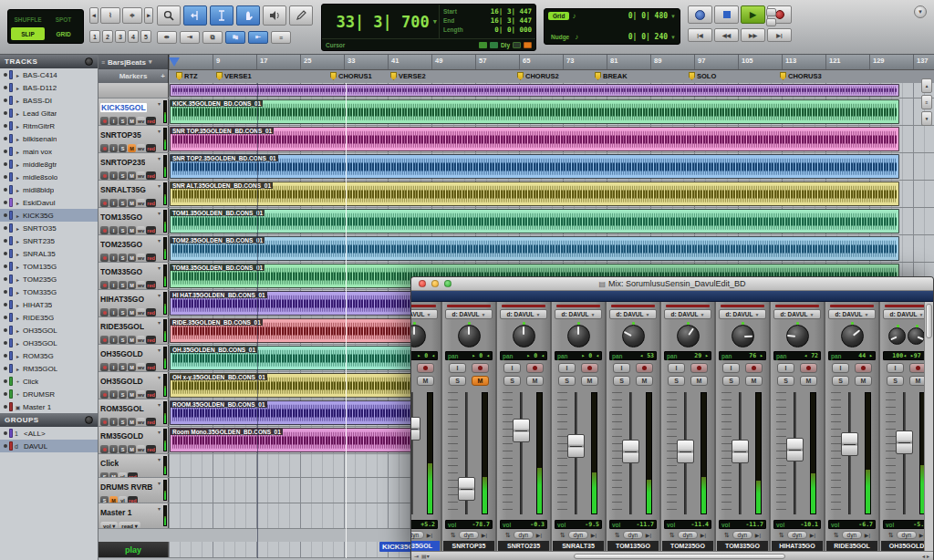 Image resolution: width=934 pixels, height=560 pixels. What do you see at coordinates (133, 193) in the screenshot?
I see `track-header-snralt35g: SNRALT35G▾ISMwvred` at bounding box center [133, 193].